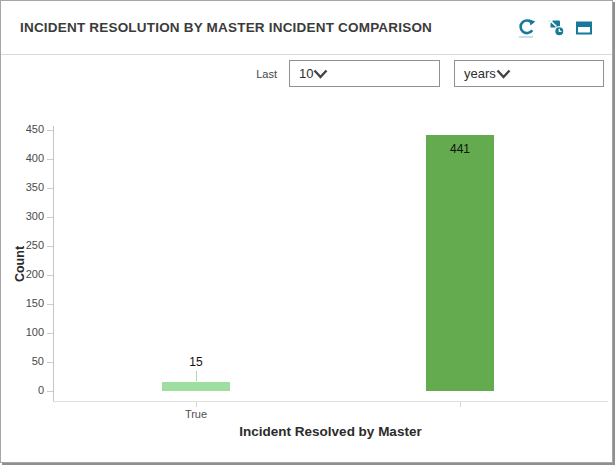  Describe the element at coordinates (54, 264) in the screenshot. I see `y-axis-line` at that location.